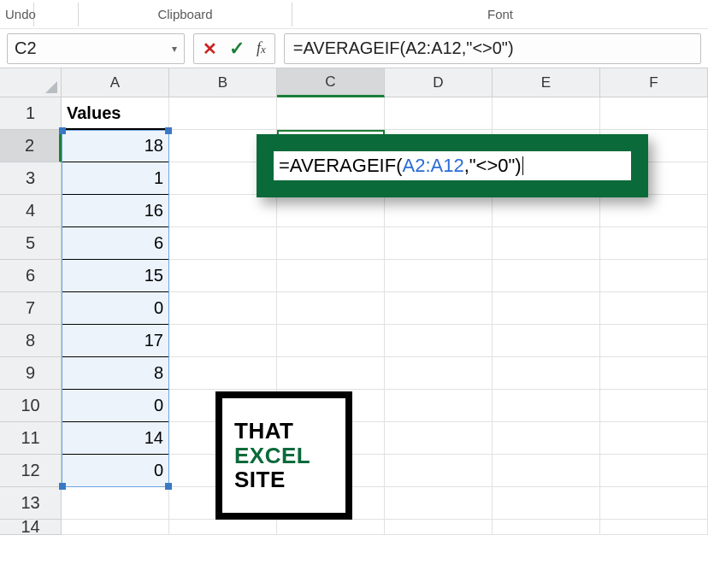 The image size is (708, 588). I want to click on row-header-7: 7, so click(31, 309).